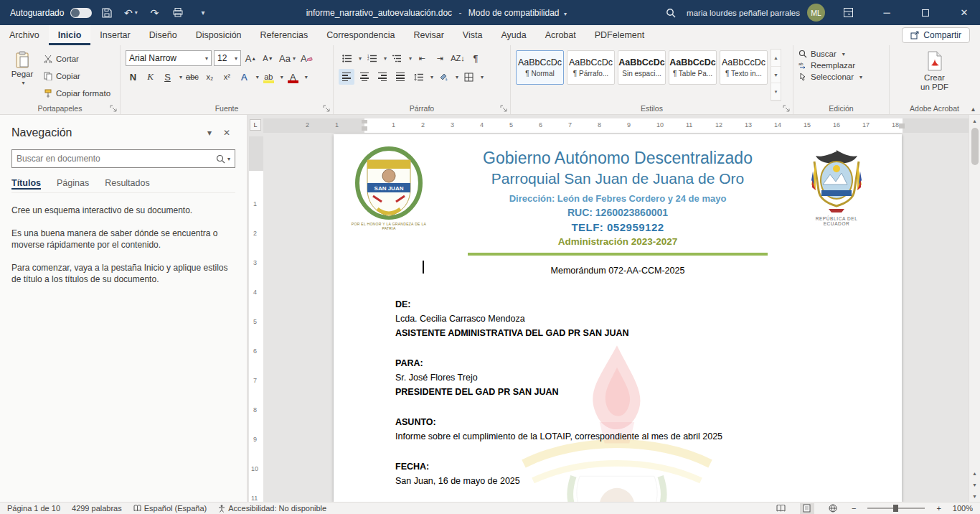  I want to click on document-scrollbar: ▲ ▲ ▼ ▼, so click(974, 309).